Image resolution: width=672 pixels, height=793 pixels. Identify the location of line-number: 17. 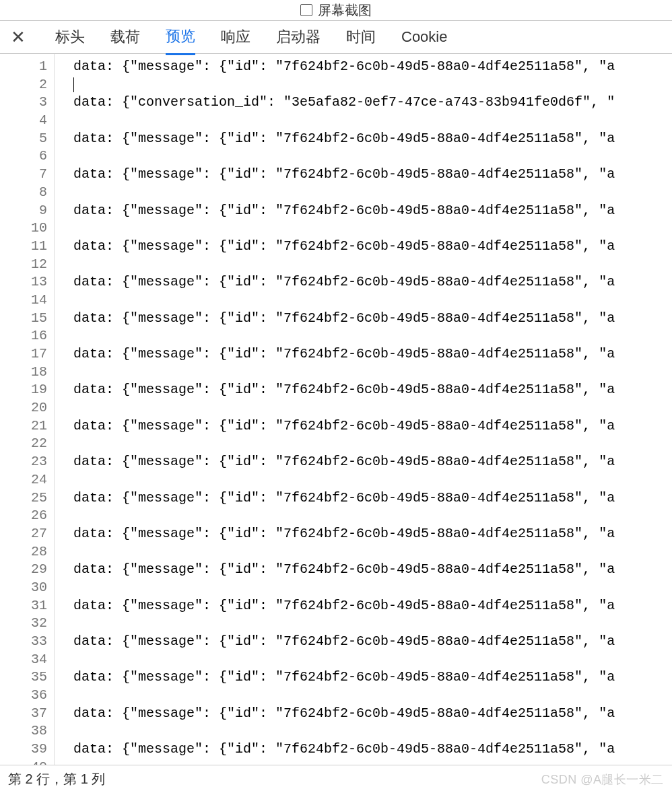
(24, 354).